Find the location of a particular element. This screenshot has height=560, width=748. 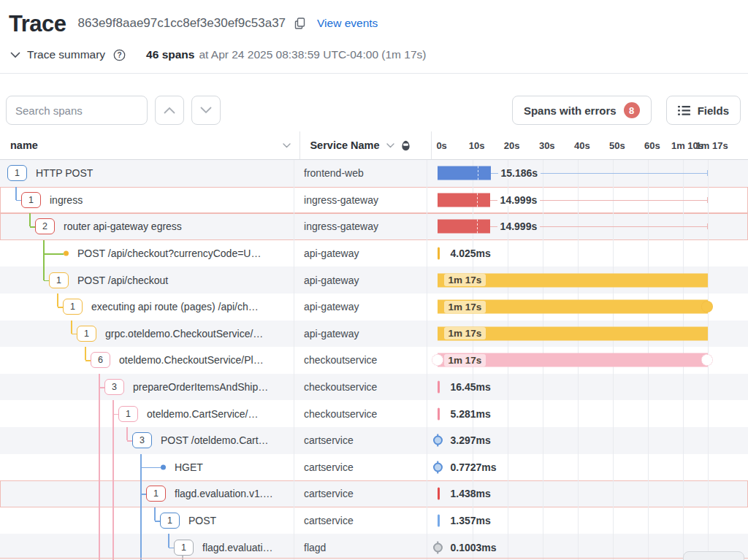

span-row: POST /api/checkout?currencyCode=U…api-ga… is located at coordinates (374, 254).